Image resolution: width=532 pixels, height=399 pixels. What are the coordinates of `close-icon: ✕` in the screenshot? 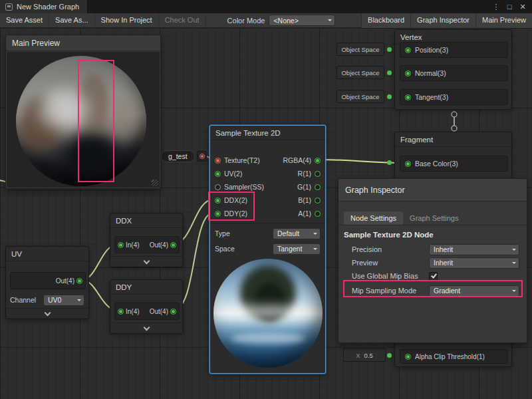 It's located at (523, 7).